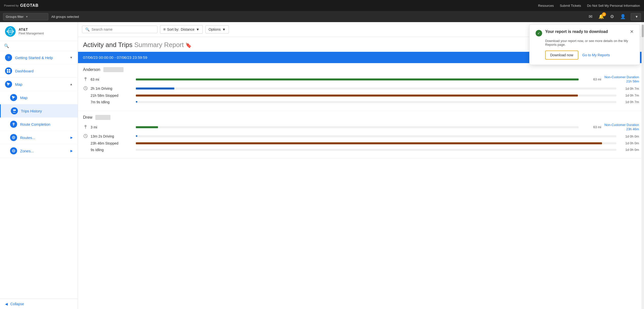 The height and width of the screenshot is (309, 644). What do you see at coordinates (585, 45) in the screenshot?
I see `notification-popup: ✓ Your report is ready to download ✕ Dow…` at bounding box center [585, 45].